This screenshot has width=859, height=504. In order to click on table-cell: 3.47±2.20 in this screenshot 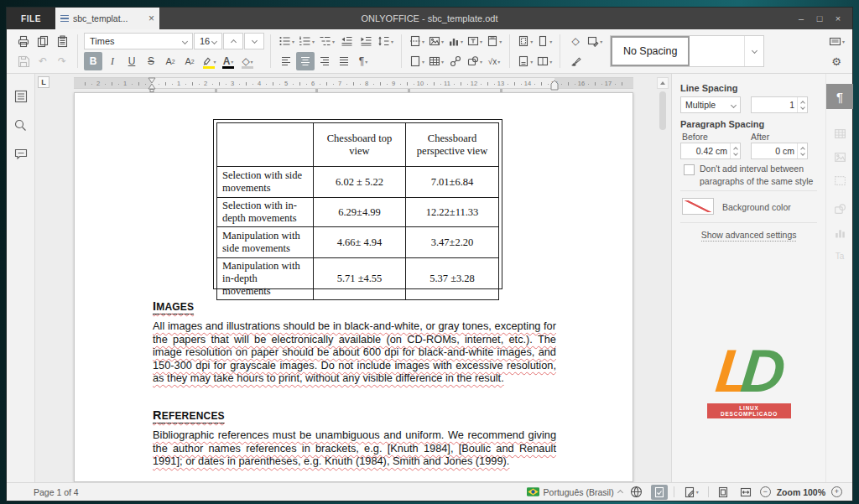, I will do `click(453, 243)`.